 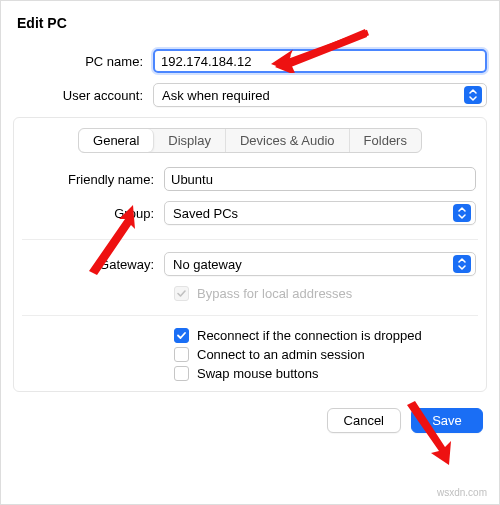 What do you see at coordinates (313, 96) in the screenshot?
I see `user-account-value: Ask when required` at bounding box center [313, 96].